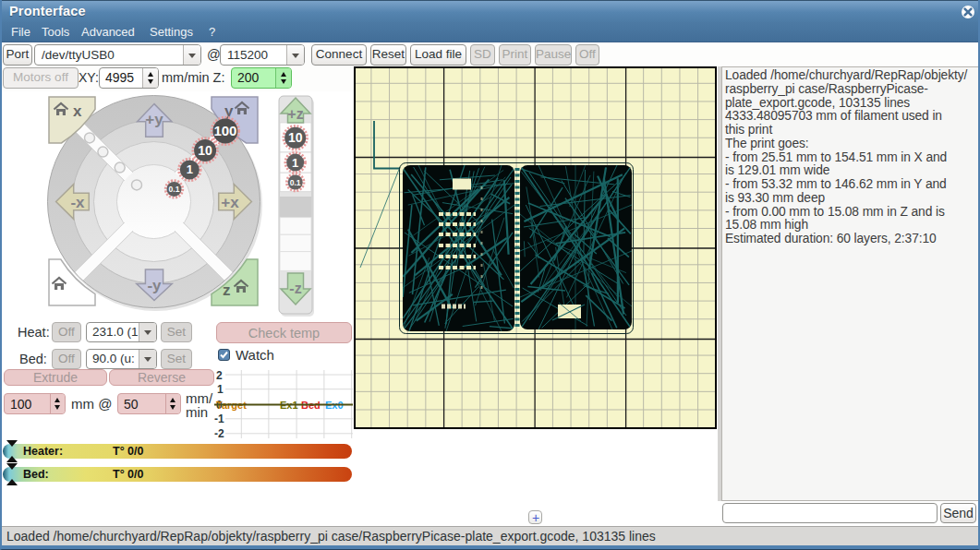 Image resolution: width=980 pixels, height=550 pixels. Describe the element at coordinates (296, 288) in the screenshot. I see `svg-text: -z` at that location.